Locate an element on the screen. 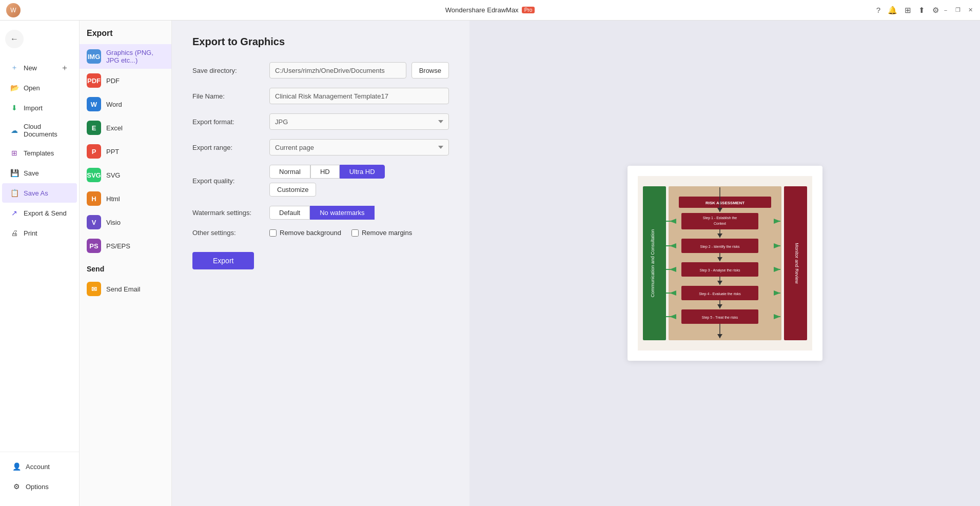 This screenshot has height=506, width=980. sidebar-label-export: Export & Send is located at coordinates (45, 213).